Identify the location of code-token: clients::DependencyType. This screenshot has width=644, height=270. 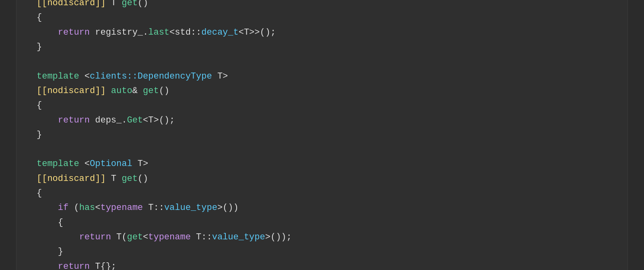
(151, 77).